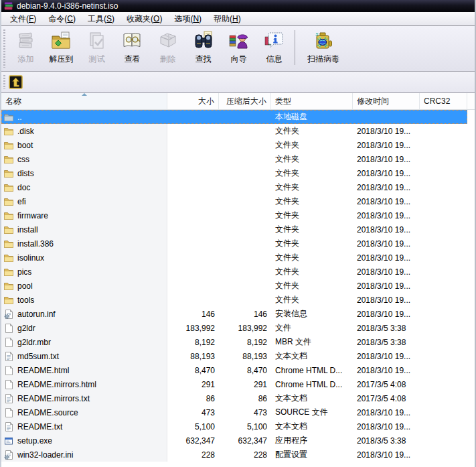 The image size is (476, 467). I want to click on extract-to-button: 解压到, so click(62, 47).